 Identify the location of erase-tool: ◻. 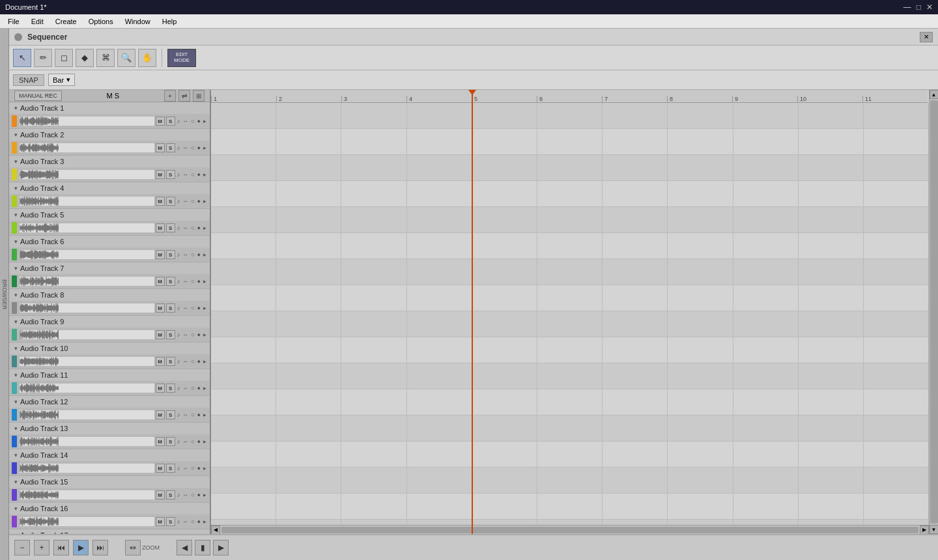
(64, 58).